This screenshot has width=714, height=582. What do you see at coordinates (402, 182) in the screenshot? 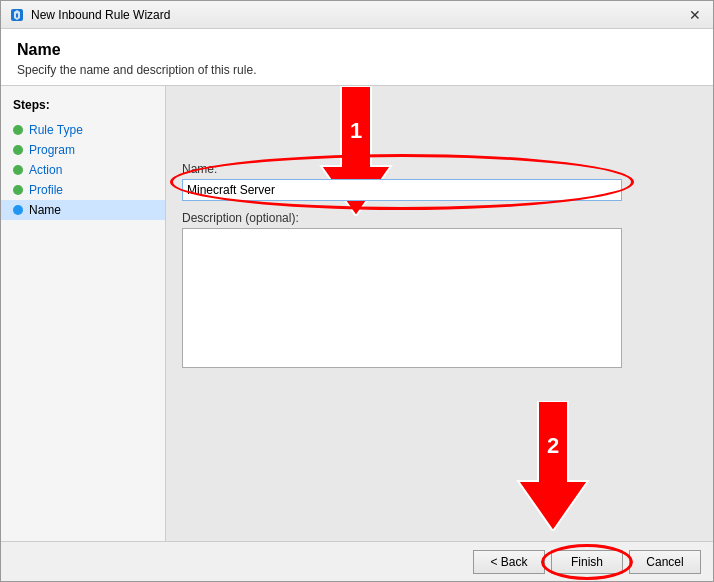
I see `name-field-wrapper: Name:` at bounding box center [402, 182].